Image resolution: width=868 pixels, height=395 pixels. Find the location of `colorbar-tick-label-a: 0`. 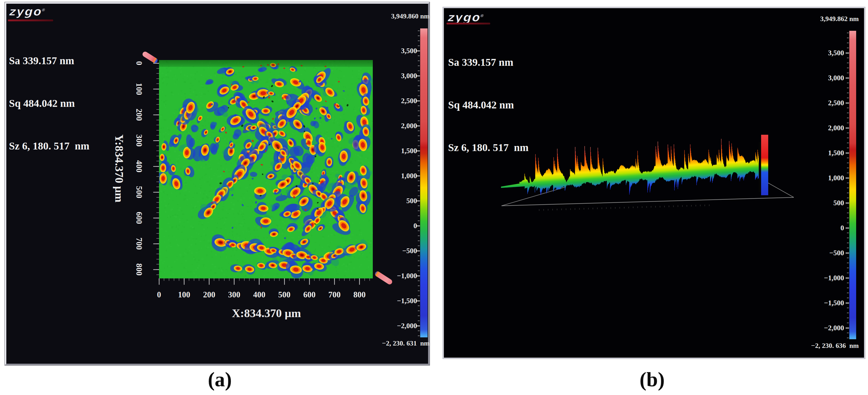

colorbar-tick-label-a: 0 is located at coordinates (397, 226).